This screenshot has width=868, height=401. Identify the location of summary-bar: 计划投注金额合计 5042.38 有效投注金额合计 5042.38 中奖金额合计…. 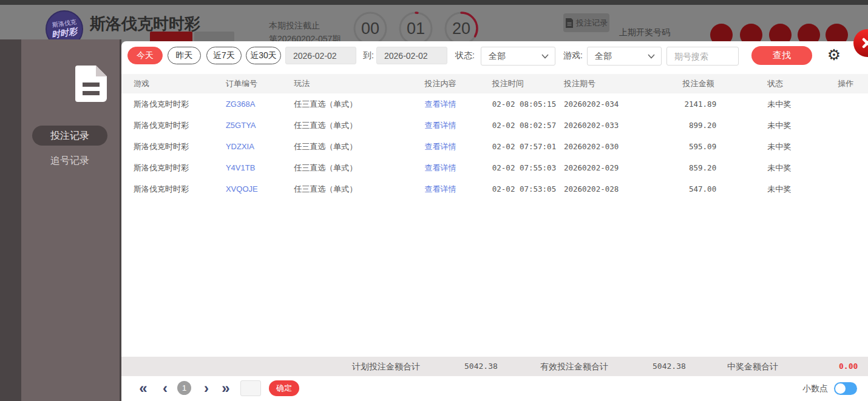
(495, 366).